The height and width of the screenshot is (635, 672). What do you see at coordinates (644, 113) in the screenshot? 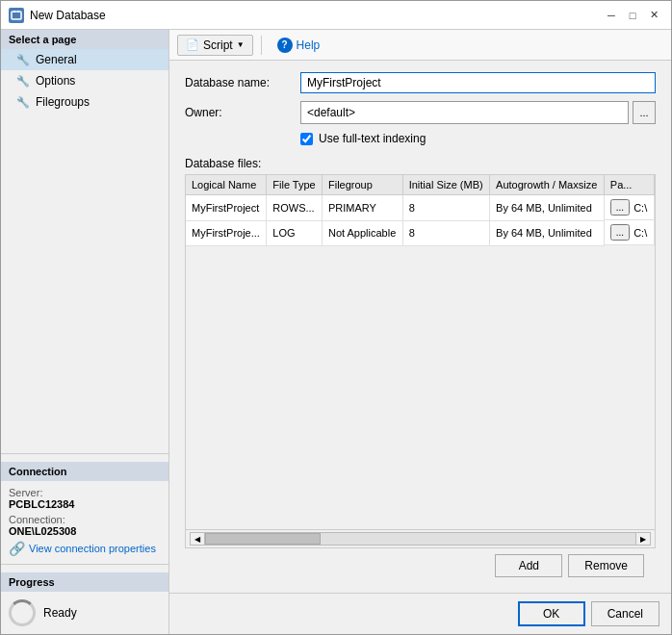
I see `browse-button: ...` at bounding box center [644, 113].